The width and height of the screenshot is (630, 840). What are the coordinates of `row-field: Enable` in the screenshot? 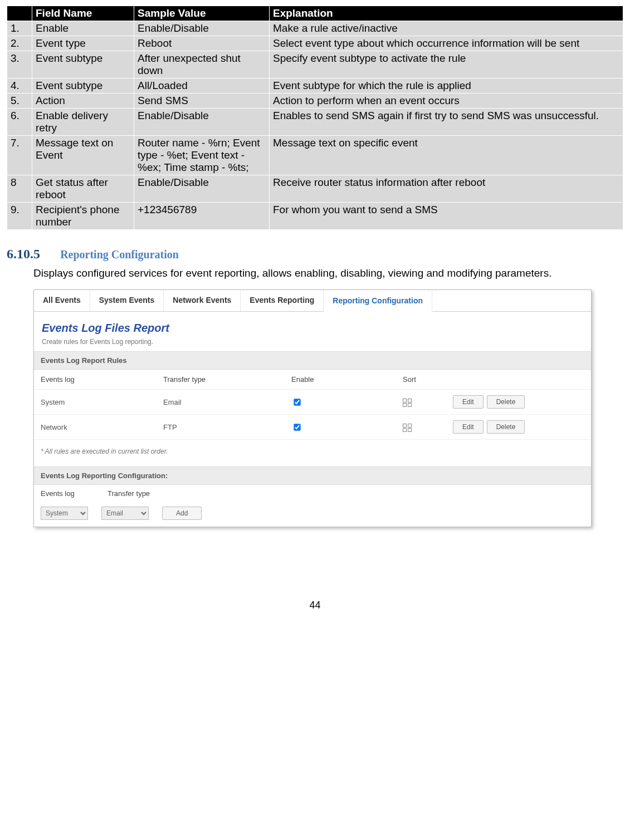 It's located at (84, 29).